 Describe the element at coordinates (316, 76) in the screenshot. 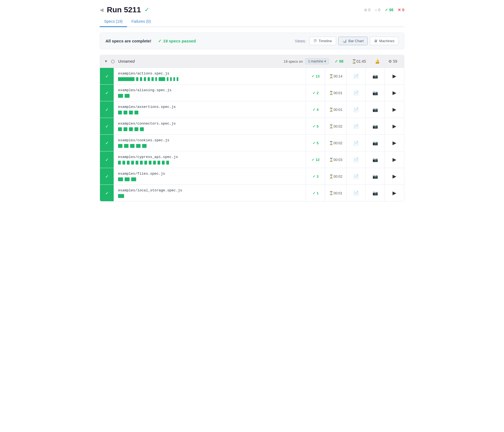

I see `spec-passed: ✓ 13` at that location.